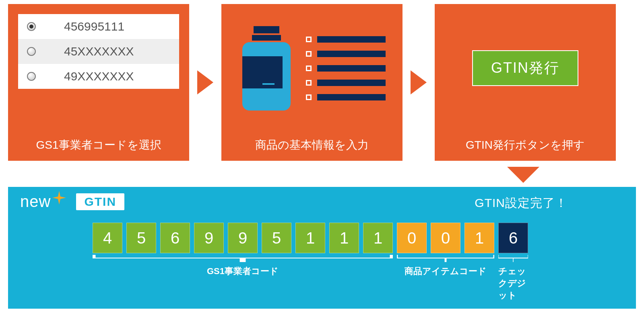 The width and height of the screenshot is (644, 336). I want to click on form-lines-icon, so click(346, 68).